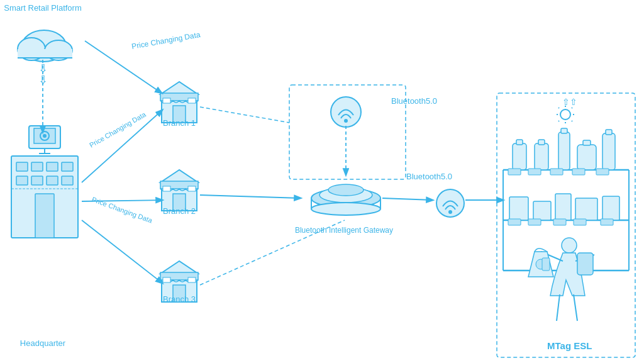 The height and width of the screenshot is (363, 644). What do you see at coordinates (566, 225) in the screenshot?
I see `esl-shelf` at bounding box center [566, 225].